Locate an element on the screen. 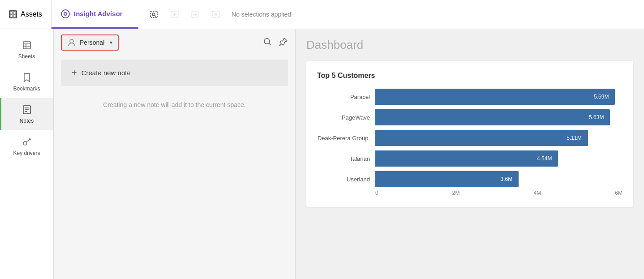 The image size is (644, 279). key-drivers-icon is located at coordinates (27, 142).